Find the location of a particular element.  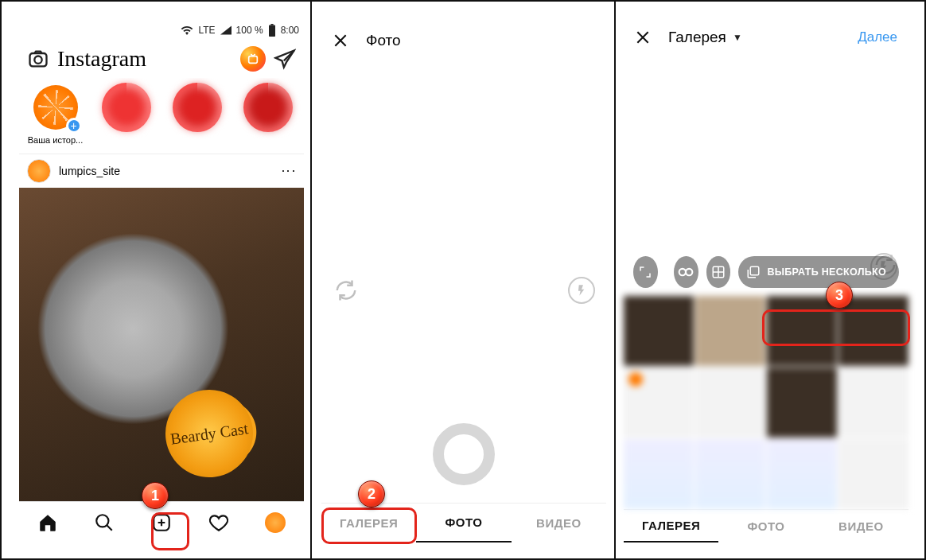

topbar-title-dropdown: Галерея is located at coordinates (697, 37).